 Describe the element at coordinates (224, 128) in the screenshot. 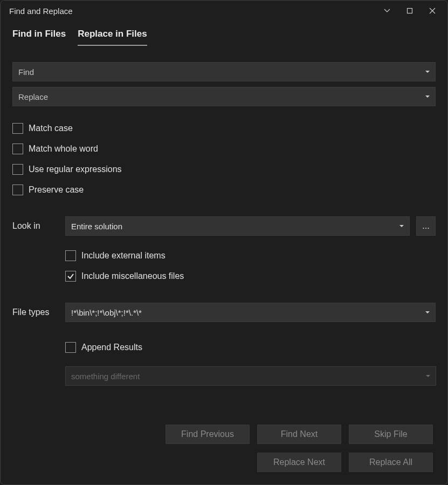

I see `match-case-row: Match case` at that location.